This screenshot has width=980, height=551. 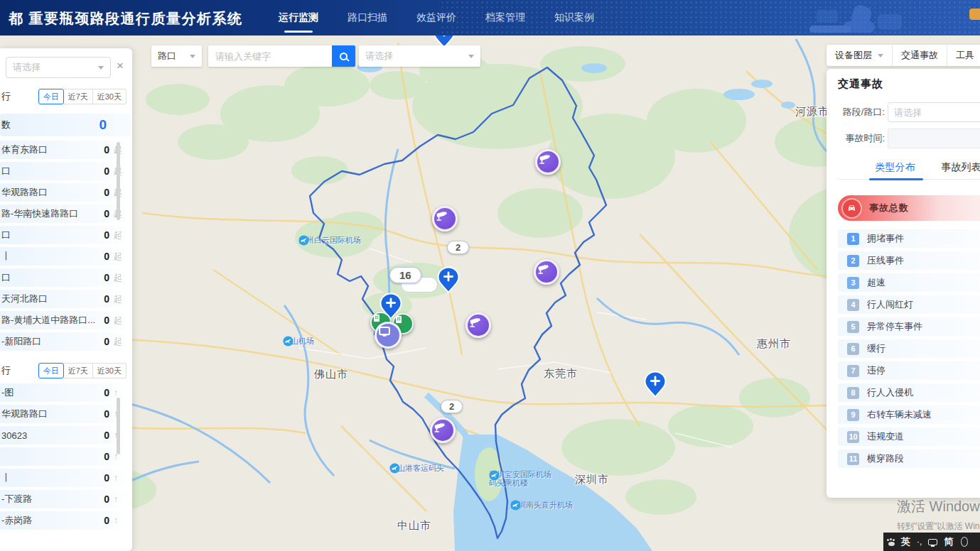 I want to click on accident-type-item: 11 横穿路段, so click(x=909, y=459).